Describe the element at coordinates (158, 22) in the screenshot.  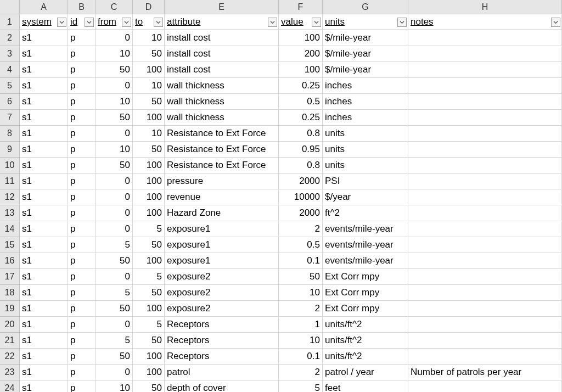
I see `filter-button-D` at that location.